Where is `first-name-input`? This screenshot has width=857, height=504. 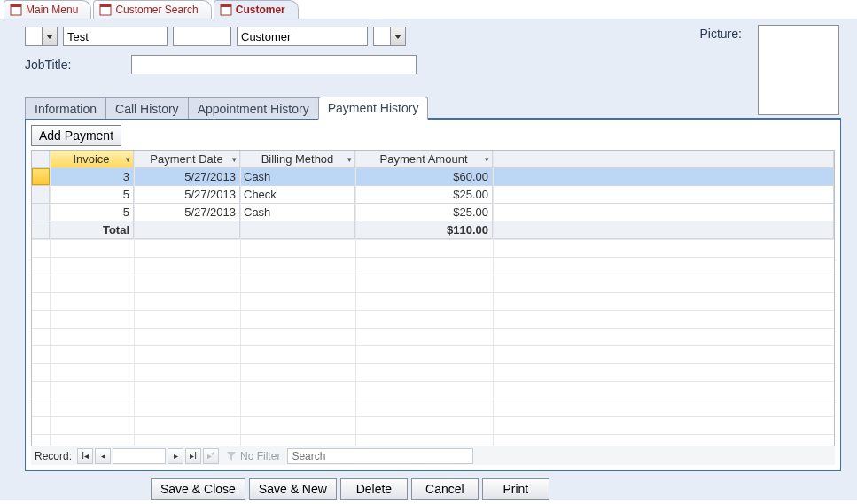
first-name-input is located at coordinates (115, 36).